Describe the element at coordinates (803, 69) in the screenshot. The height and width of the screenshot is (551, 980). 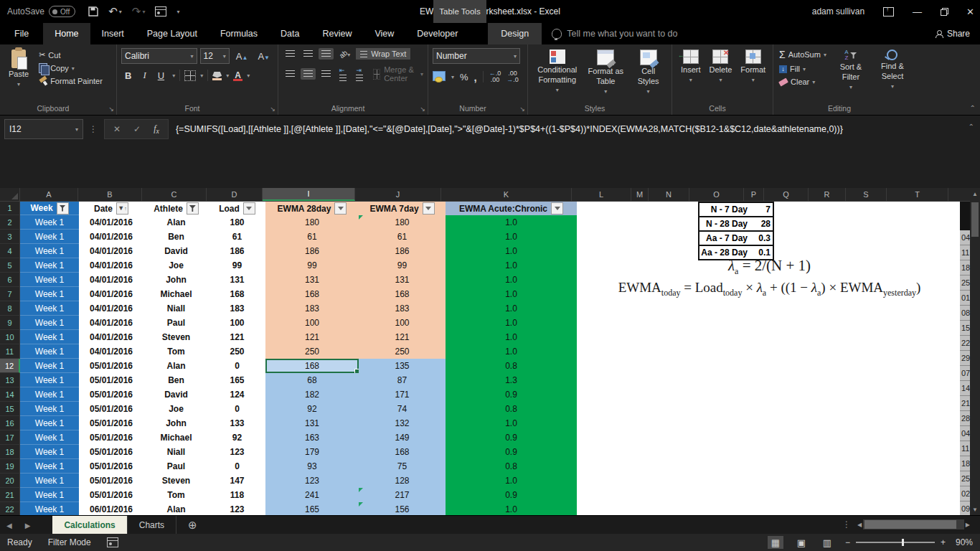
I see `fill-button: ↓Fill▾` at that location.